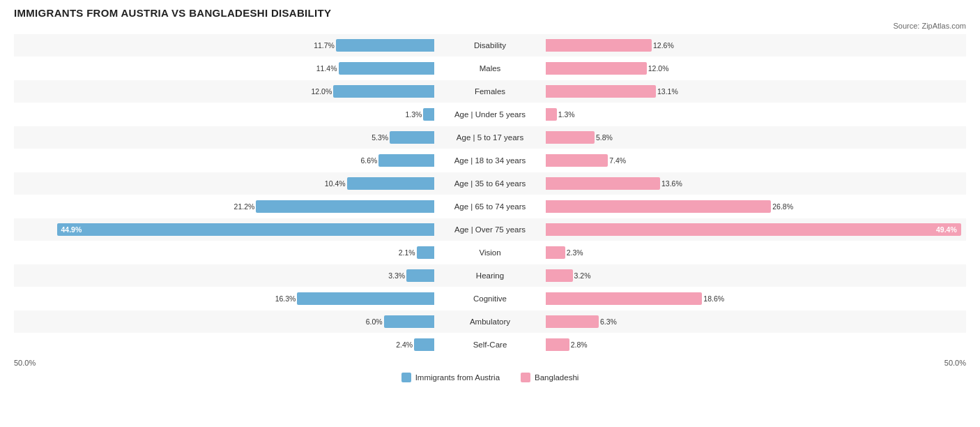 This screenshot has height=427, width=980. Describe the element at coordinates (457, 377) in the screenshot. I see `legend-label-austria: Immigrants from Austria` at that location.